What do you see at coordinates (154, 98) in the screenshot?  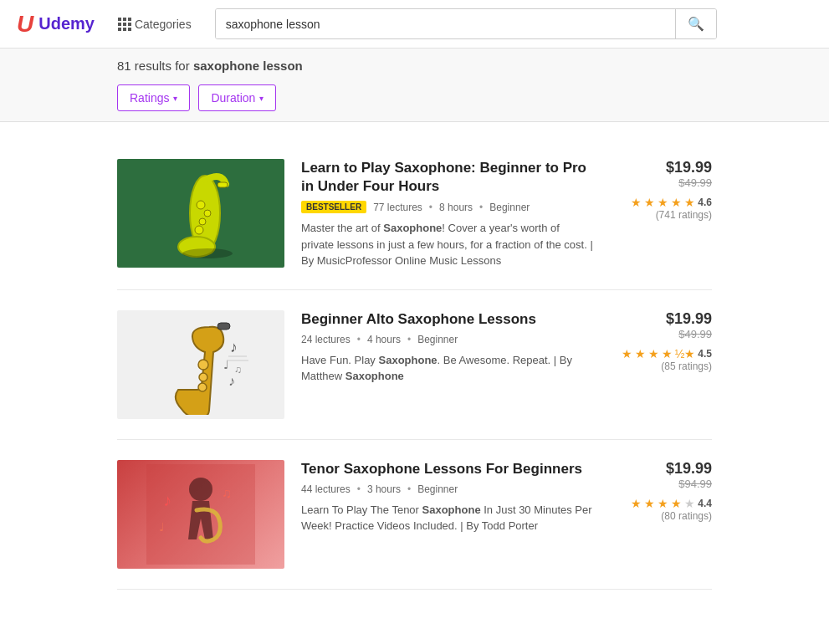 I see `ratings-filter-button: Ratings ▾` at bounding box center [154, 98].